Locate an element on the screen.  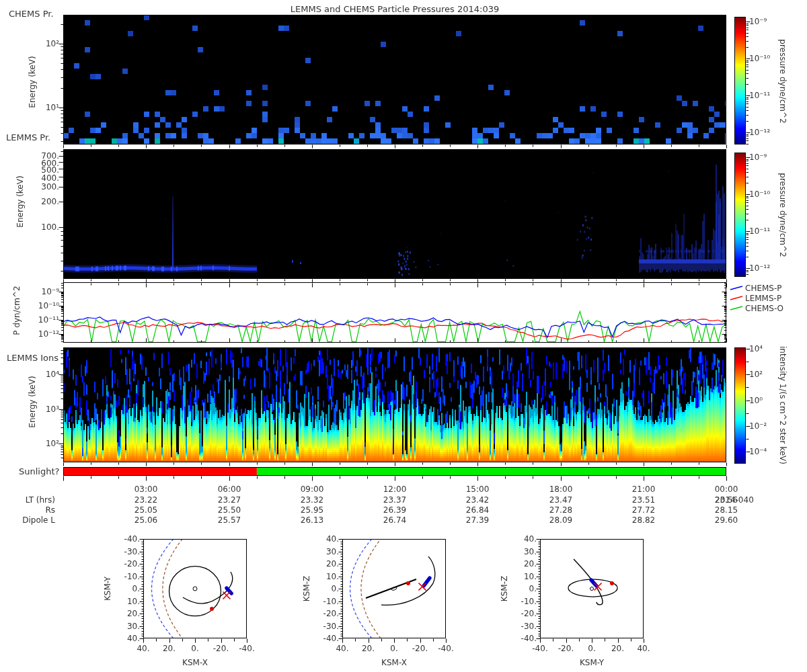
dipole-l-value: 26.13 is located at coordinates (312, 520).